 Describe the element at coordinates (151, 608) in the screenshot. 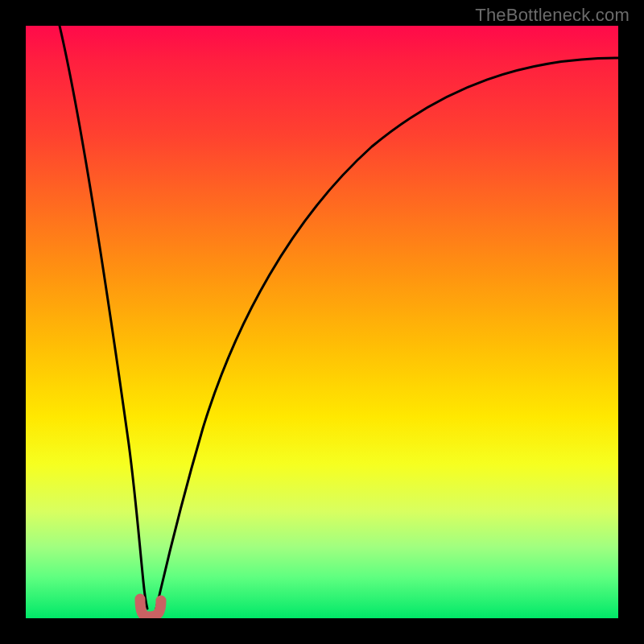

I see `optimum-indicator-icon` at that location.